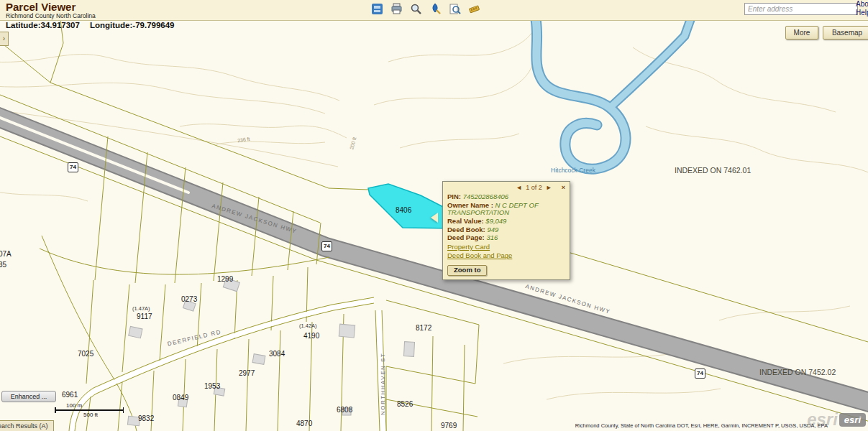 Image resolution: width=868 pixels, height=431 pixels. Describe the element at coordinates (225, 279) in the screenshot. I see `parcel-label: 1299` at that location.